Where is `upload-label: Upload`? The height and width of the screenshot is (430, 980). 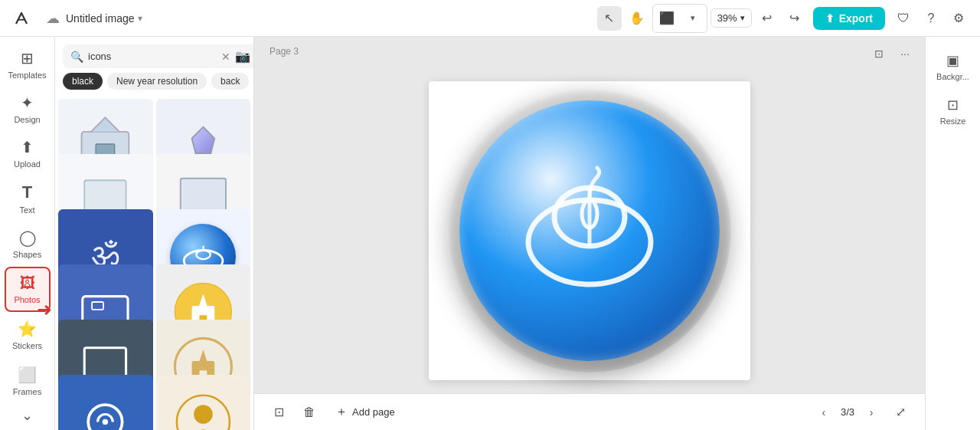 upload-label: Upload is located at coordinates (28, 164).